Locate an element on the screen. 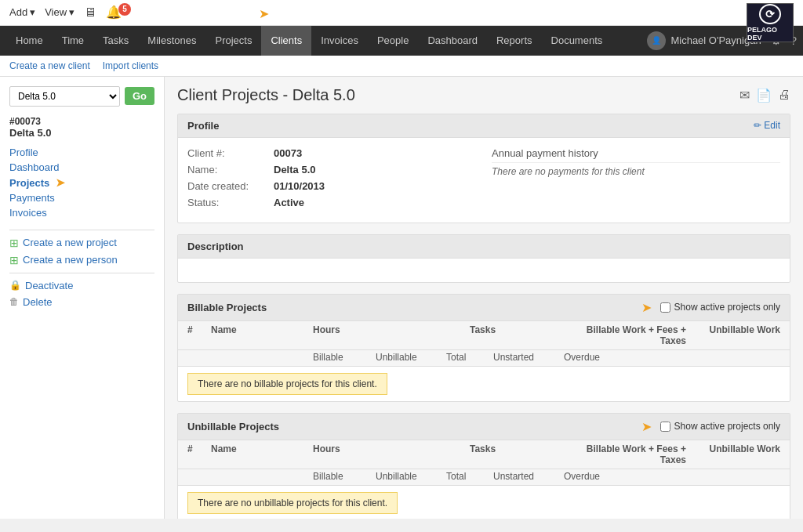 The image size is (803, 532). description-body is located at coordinates (484, 270).